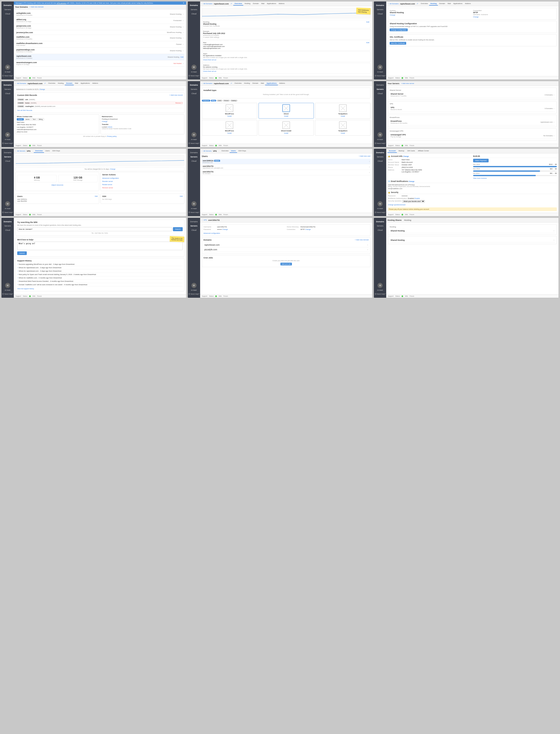 Image resolution: width=560 pixels, height=734 pixels. I want to click on domain-item-raptorbeast: raptorbeast.comActivenow in 4 months Sha…, so click(100, 57).